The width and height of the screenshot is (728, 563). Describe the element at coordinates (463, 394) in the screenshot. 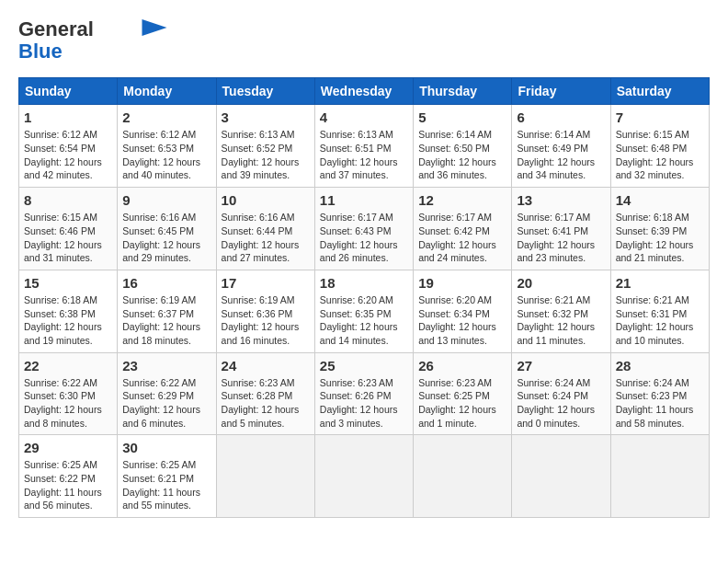

I see `calendar-cell: 26Sunrise: 6:23 AM Sunset: 6:25 PM Dayli…` at that location.